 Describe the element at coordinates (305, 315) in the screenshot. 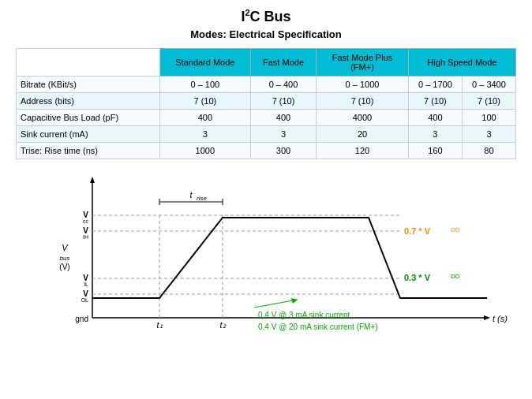

I see `note1: 0.4 V @ 3 mA sink current` at that location.